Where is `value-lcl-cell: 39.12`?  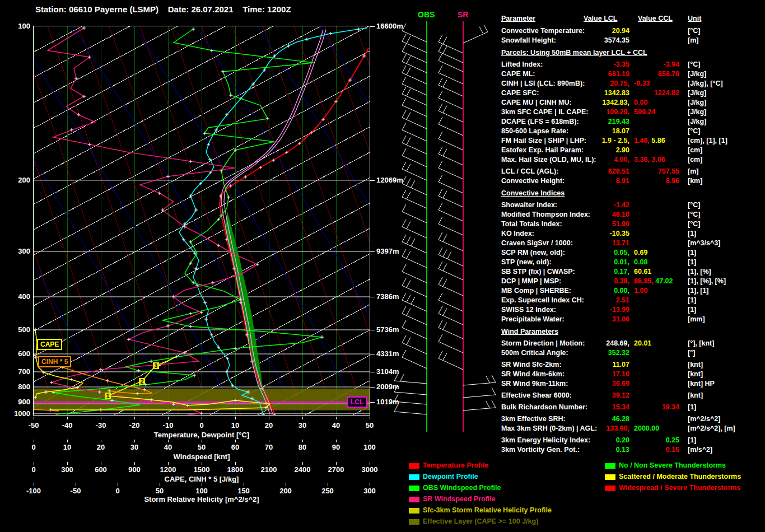 value-lcl-cell: 39.12 is located at coordinates (566, 395).